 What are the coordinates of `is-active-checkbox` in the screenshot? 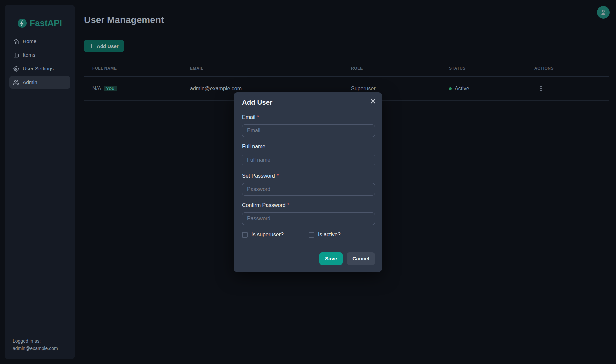 It's located at (311, 235).